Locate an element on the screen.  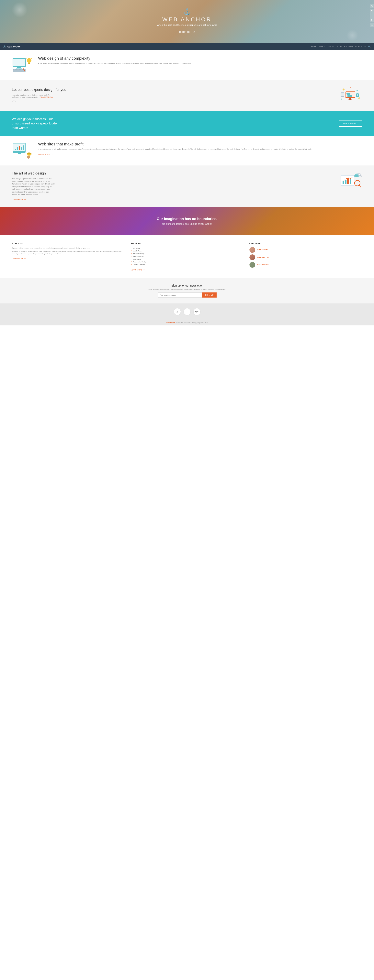
navbar-link-contacts: CONTACTS is located at coordinates (360, 46).